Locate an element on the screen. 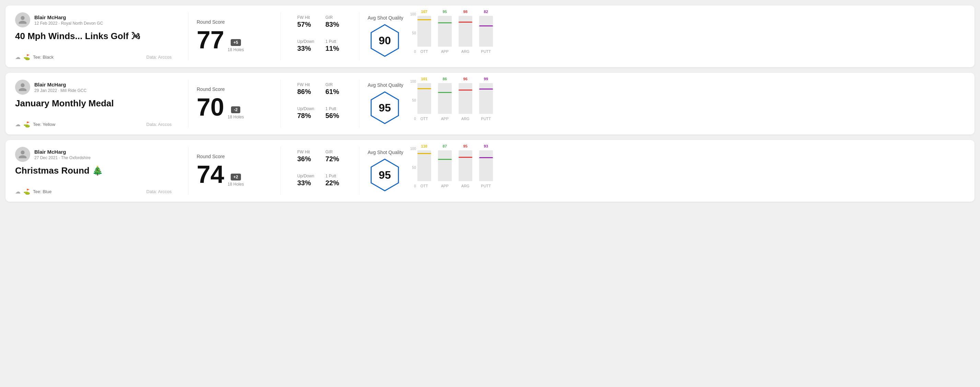  user-row: Blair McHarg 29 Jan 2022 · Mill Ride GCC is located at coordinates (94, 87).